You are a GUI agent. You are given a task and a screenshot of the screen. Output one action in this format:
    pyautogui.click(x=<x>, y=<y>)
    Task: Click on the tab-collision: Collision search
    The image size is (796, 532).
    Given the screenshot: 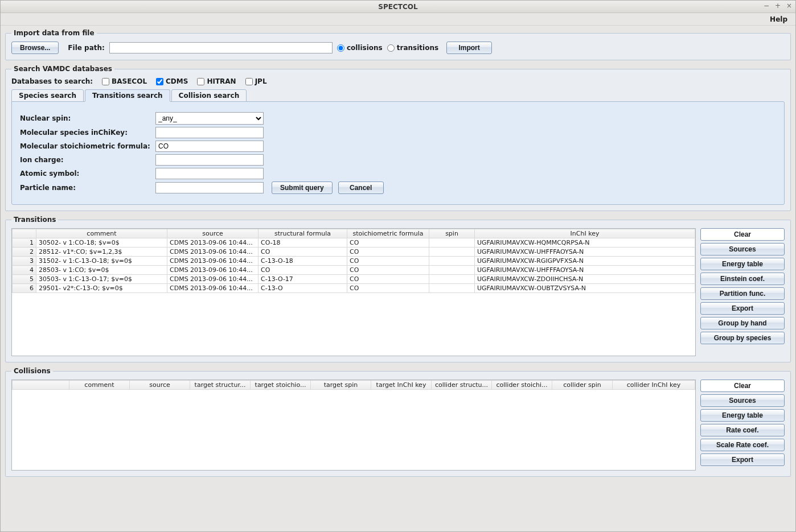 What is the action you would take?
    pyautogui.click(x=210, y=96)
    